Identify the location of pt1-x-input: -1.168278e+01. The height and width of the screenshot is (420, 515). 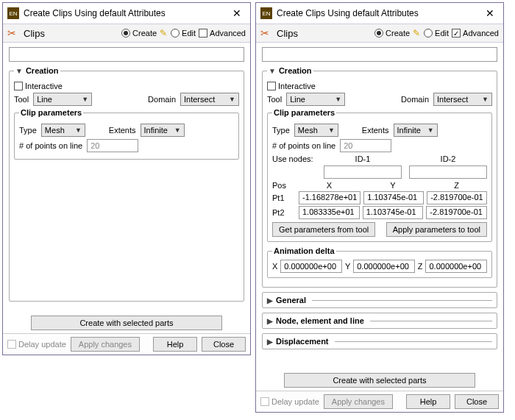
(330, 198).